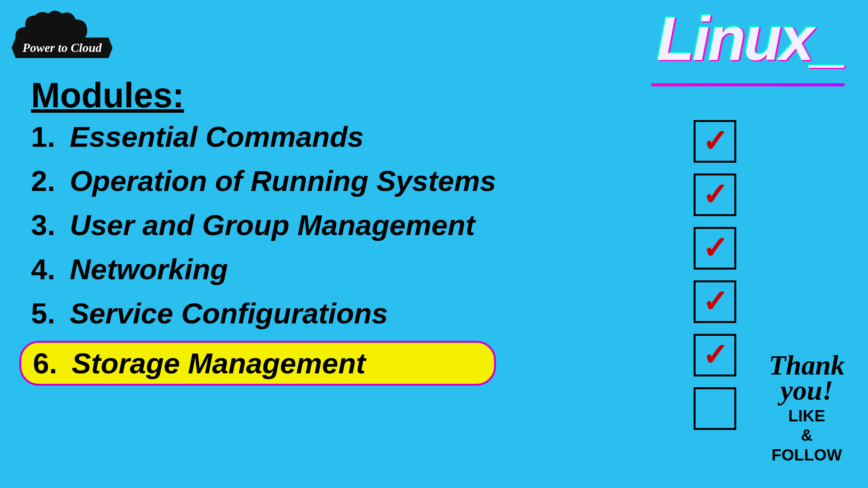 The image size is (868, 488). Describe the element at coordinates (264, 269) in the screenshot. I see `list-item: 4. Networking` at that location.